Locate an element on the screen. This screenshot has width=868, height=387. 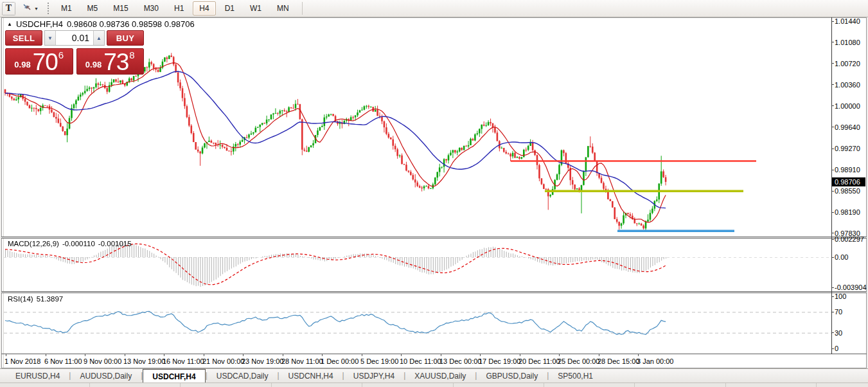
chart-tab-usdcnh: USDCNH,H4 is located at coordinates (311, 375).